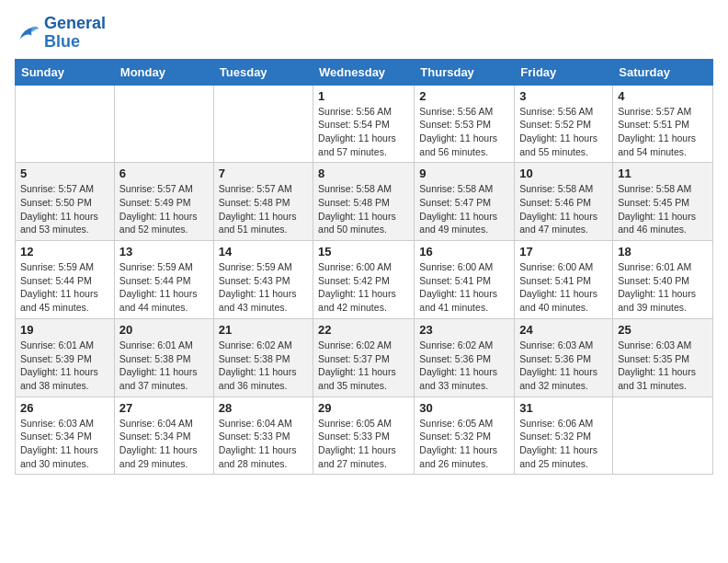 This screenshot has width=728, height=563. Describe the element at coordinates (64, 252) in the screenshot. I see `day-number: 12` at that location.